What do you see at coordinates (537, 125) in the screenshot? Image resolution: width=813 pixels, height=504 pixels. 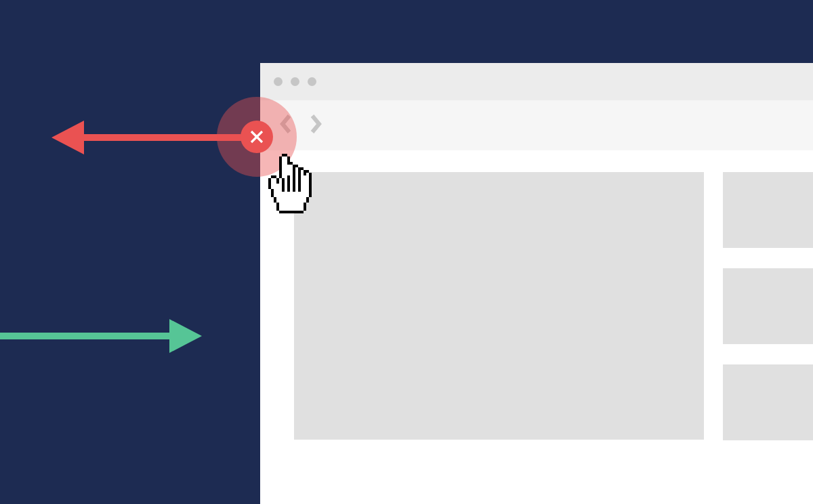 I see `nav-toolbar` at bounding box center [537, 125].